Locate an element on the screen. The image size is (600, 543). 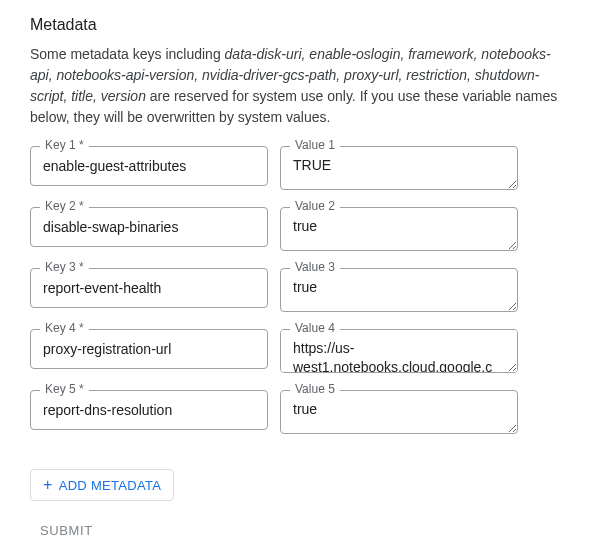
add-metadata-button: + ADD METADATA is located at coordinates (102, 485).